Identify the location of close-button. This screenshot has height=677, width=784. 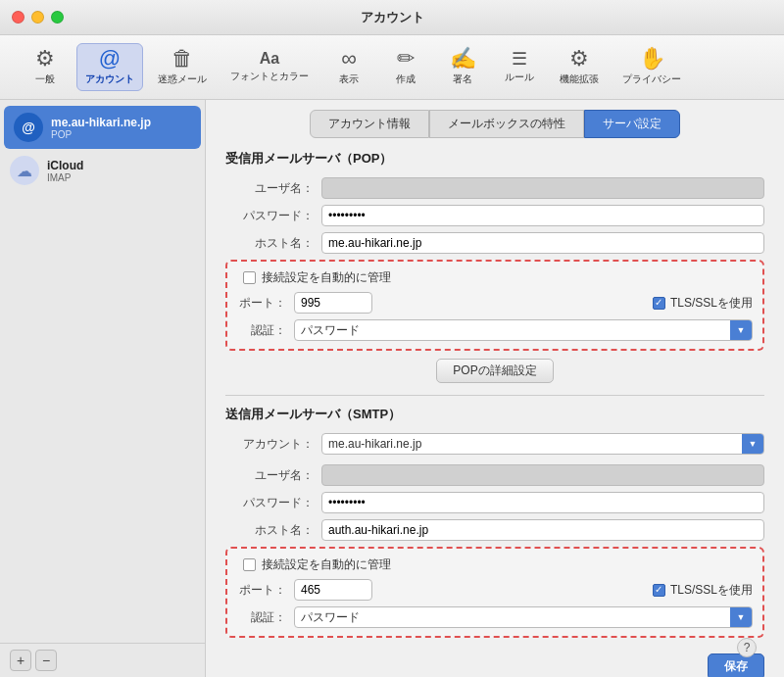
(18, 18).